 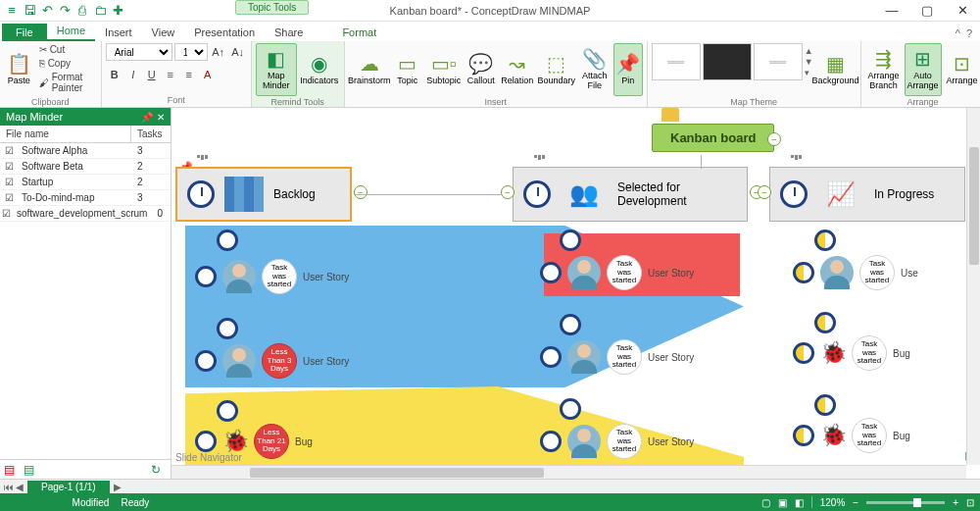 What do you see at coordinates (782, 502) in the screenshot?
I see `view-mode-icon: ▣` at bounding box center [782, 502].